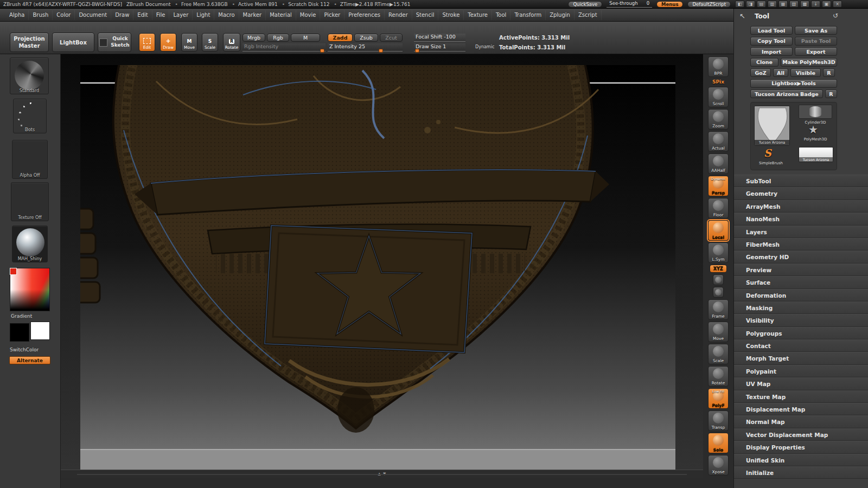 The width and height of the screenshot is (868, 488). What do you see at coordinates (451, 15) in the screenshot?
I see `menu-item: Stroke` at bounding box center [451, 15].